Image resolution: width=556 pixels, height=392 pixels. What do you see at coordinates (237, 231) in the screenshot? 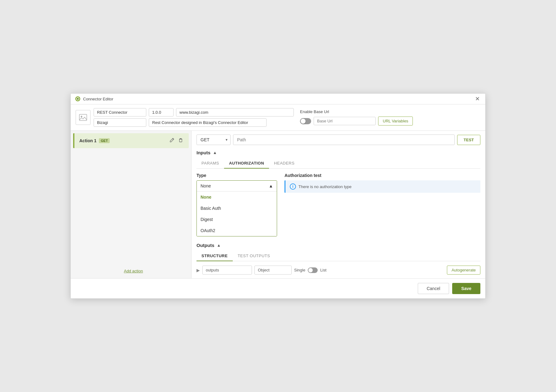
I see `auth-option-oauth2: OAuth2` at bounding box center [237, 231].